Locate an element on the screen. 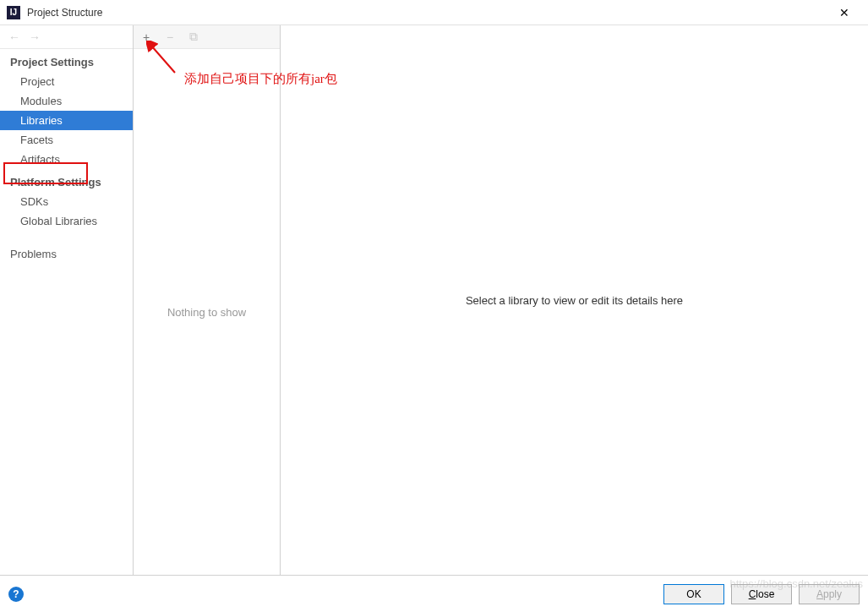 This screenshot has width=868, height=612. close-button: Close is located at coordinates (762, 594).